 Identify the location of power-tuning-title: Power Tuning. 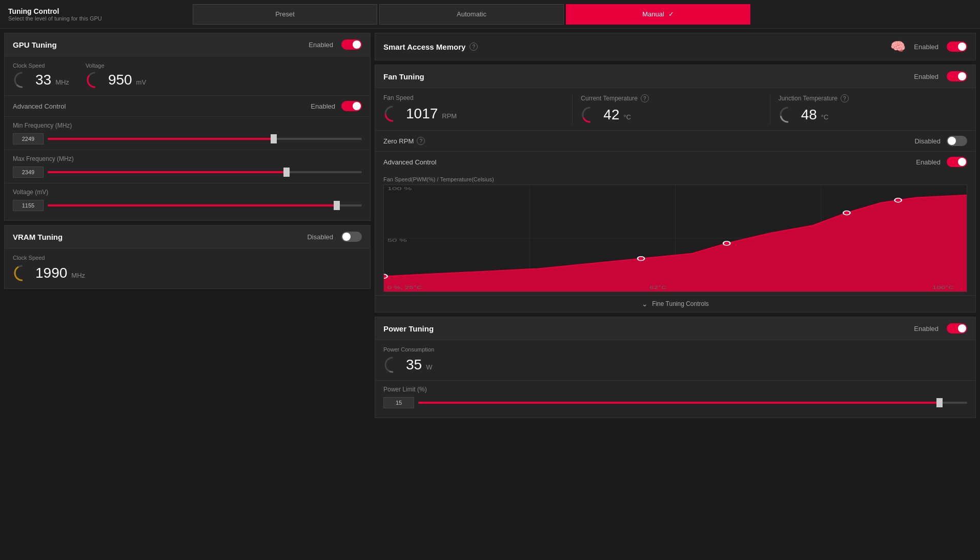
(409, 329).